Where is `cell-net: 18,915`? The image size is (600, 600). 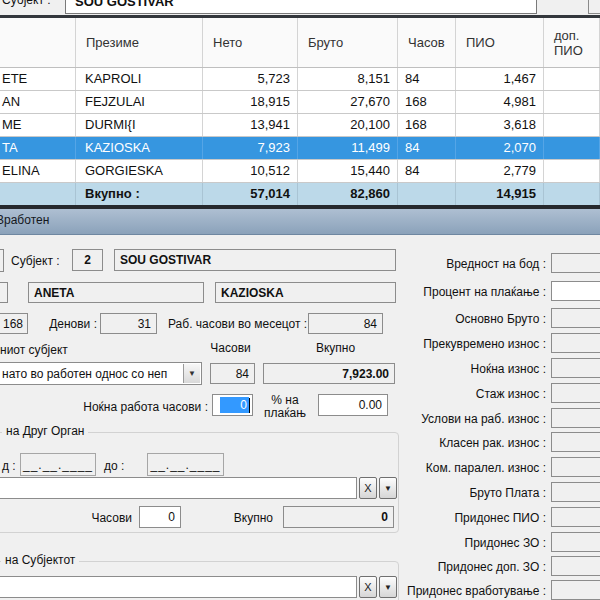 cell-net: 18,915 is located at coordinates (250, 102).